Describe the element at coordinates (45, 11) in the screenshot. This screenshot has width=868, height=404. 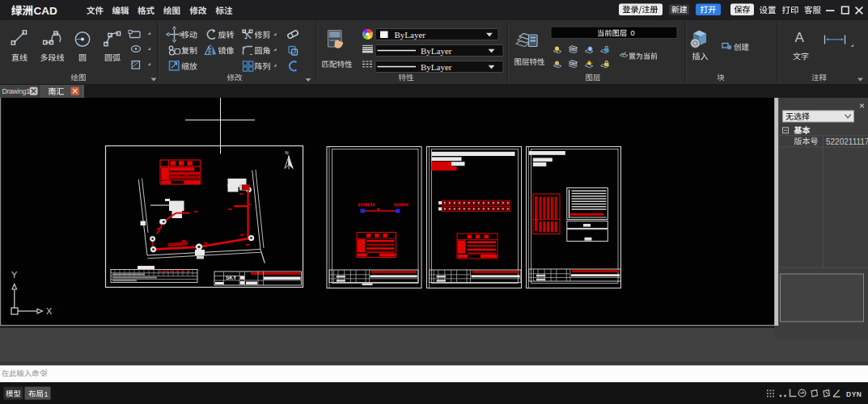
I see `svg-text: CAD` at that location.